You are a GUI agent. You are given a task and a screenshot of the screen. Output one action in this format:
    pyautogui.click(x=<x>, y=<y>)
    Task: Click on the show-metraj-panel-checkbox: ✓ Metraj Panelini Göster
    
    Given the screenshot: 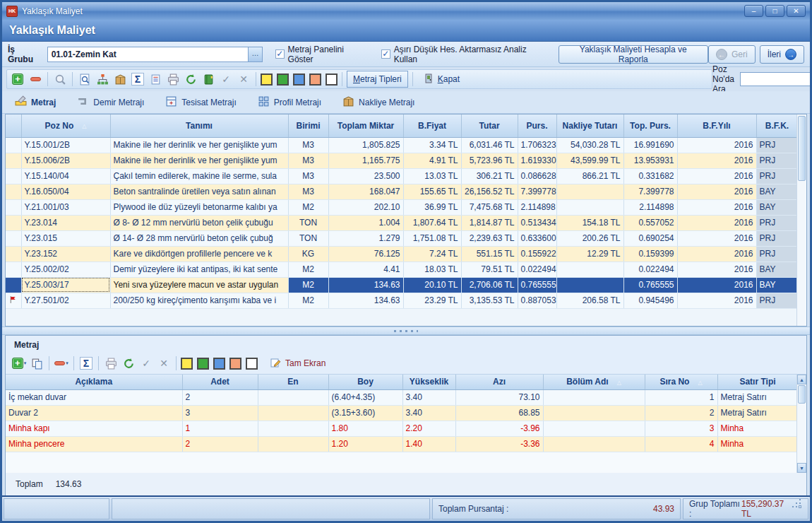 What is the action you would take?
    pyautogui.click(x=322, y=54)
    